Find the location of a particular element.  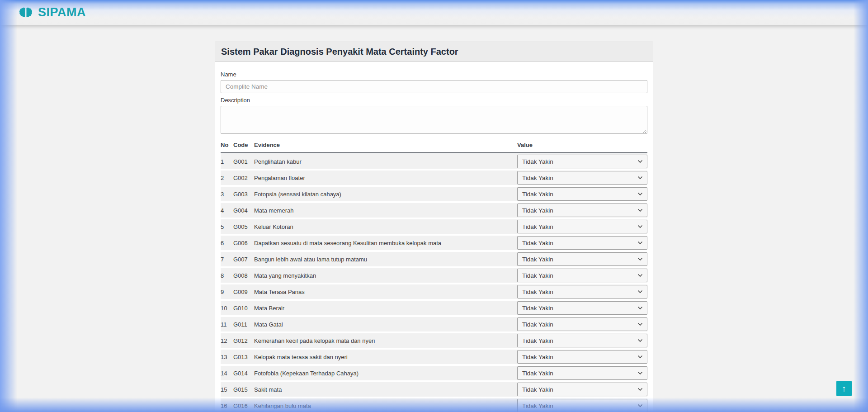

table-row: 3 G003 Fotopsia (sensasi kilatan cahaya)… is located at coordinates (434, 194).